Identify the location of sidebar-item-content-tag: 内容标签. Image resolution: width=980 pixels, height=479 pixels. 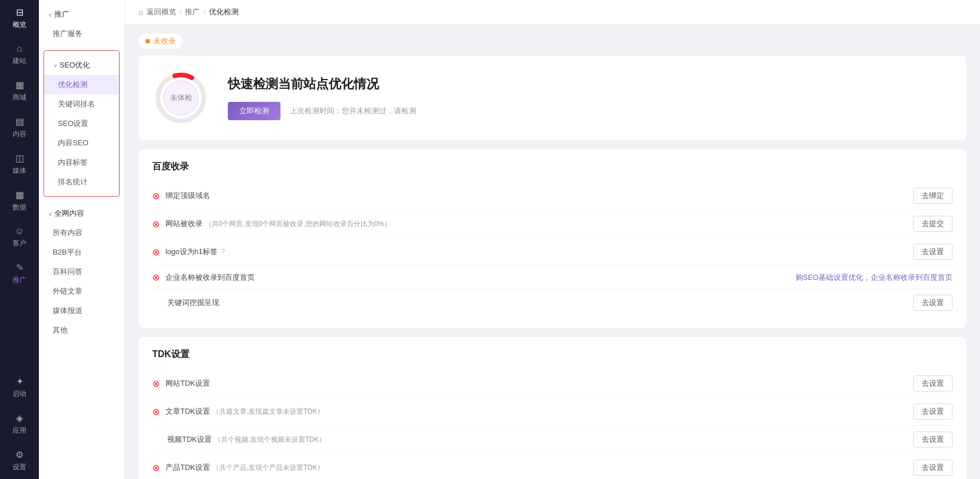
(81, 163).